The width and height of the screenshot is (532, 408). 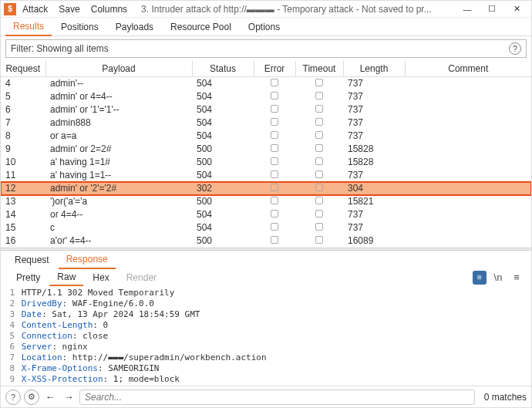 I want to click on th-timeout: Timeout, so click(x=319, y=69).